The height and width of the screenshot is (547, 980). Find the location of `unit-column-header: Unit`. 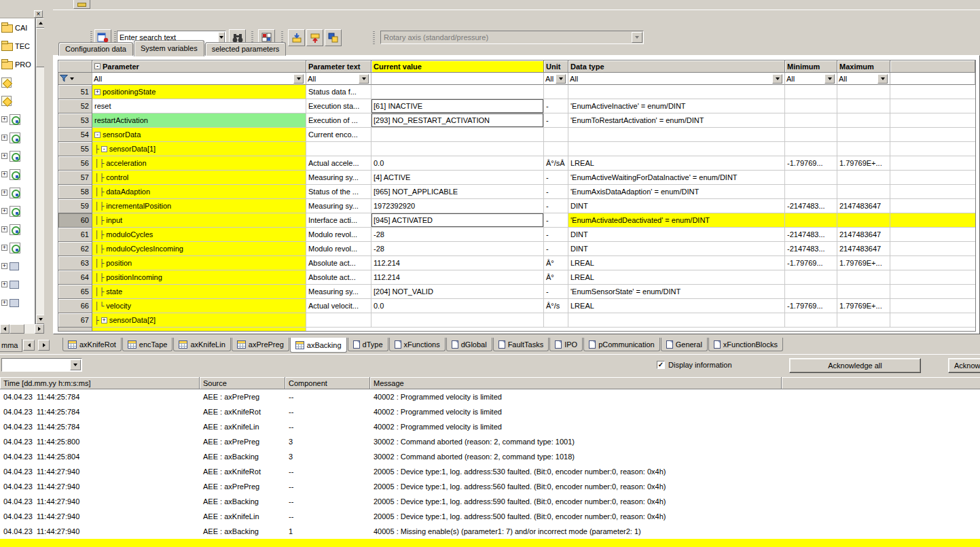

unit-column-header: Unit is located at coordinates (556, 67).